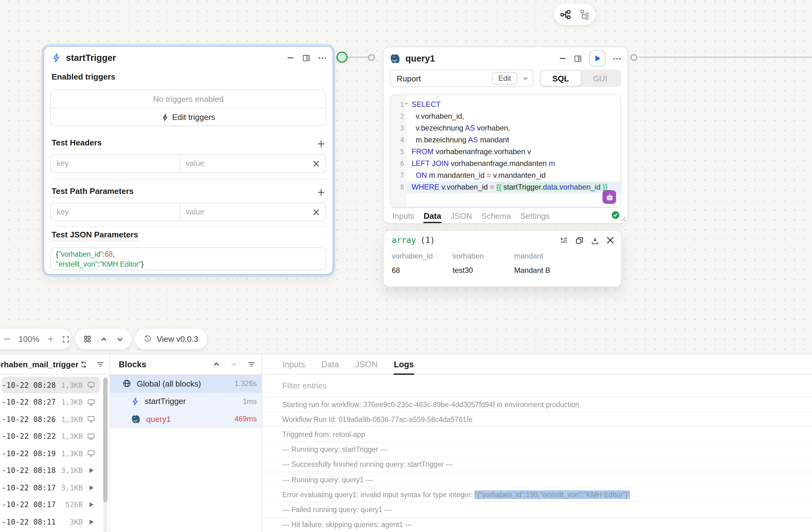  Describe the element at coordinates (600, 78) in the screenshot. I see `mode-option-gui: GUI` at that location.